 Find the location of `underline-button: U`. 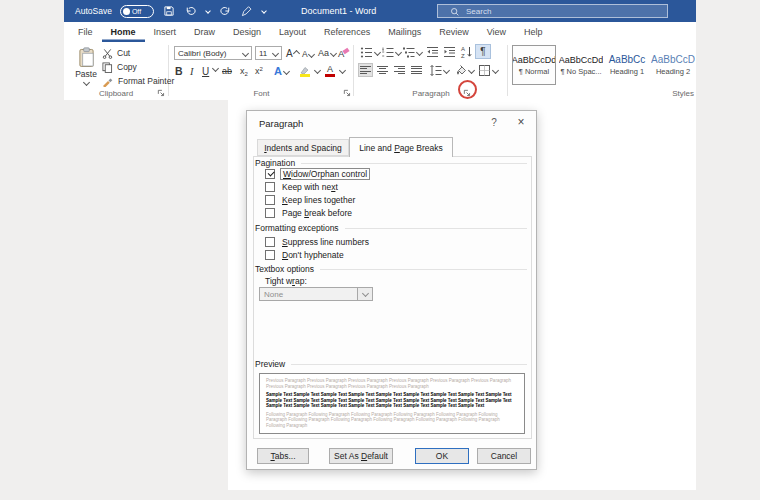

underline-button: U is located at coordinates (206, 71).